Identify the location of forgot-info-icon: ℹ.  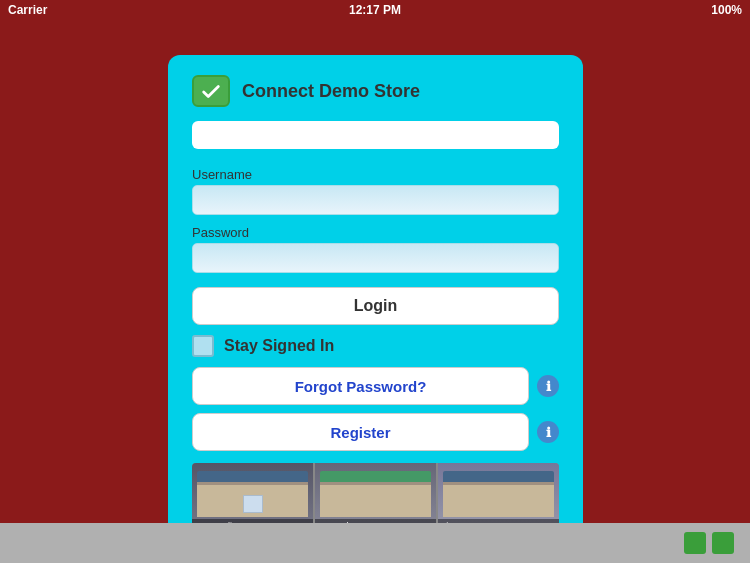
(548, 386).